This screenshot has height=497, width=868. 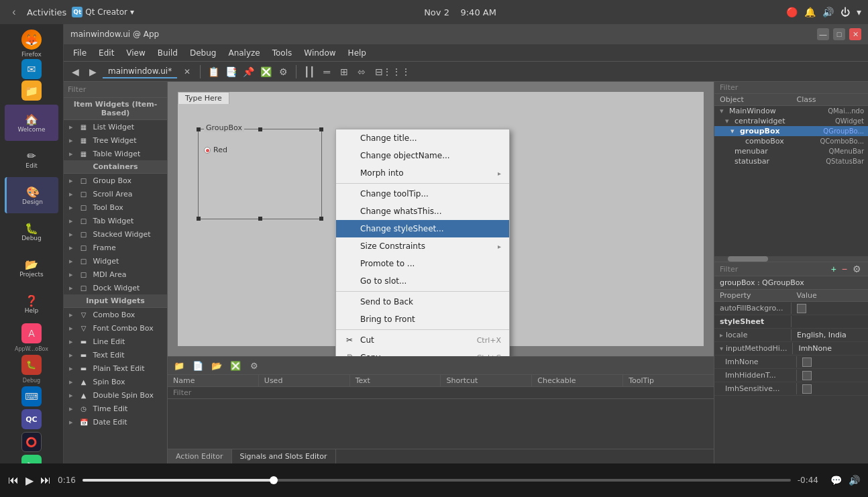 What do you see at coordinates (32, 365) in the screenshot?
I see `app-icon-debug2: 🐛` at bounding box center [32, 365].